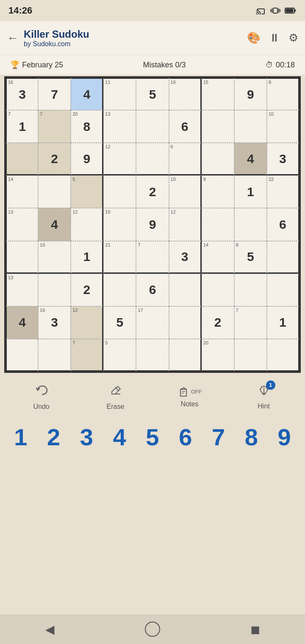  Describe the element at coordinates (86, 437) in the screenshot. I see `num-3: 3` at that location.